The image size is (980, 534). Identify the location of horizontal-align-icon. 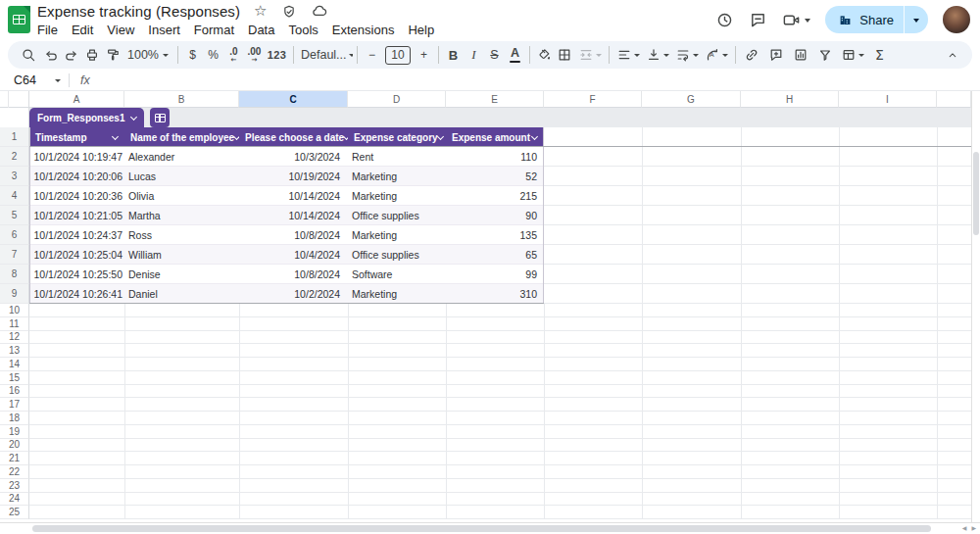
(628, 55).